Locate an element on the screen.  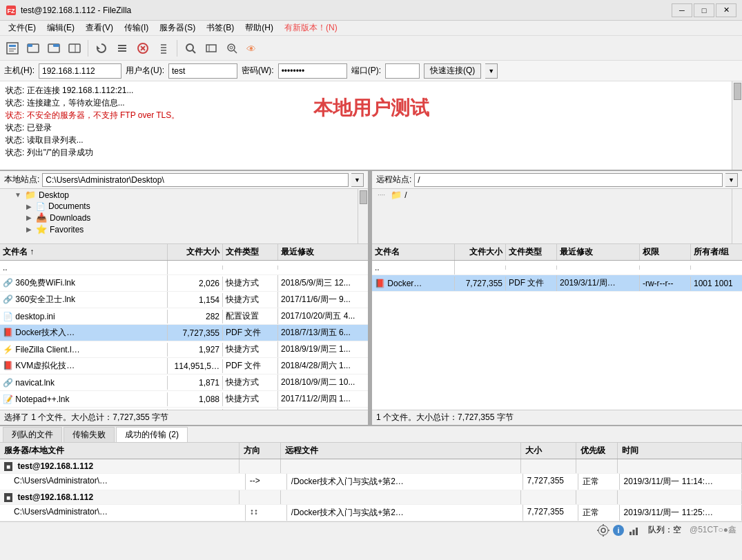
queue-server-row-2: ■ test@192.168.1.112 is located at coordinates (371, 498).